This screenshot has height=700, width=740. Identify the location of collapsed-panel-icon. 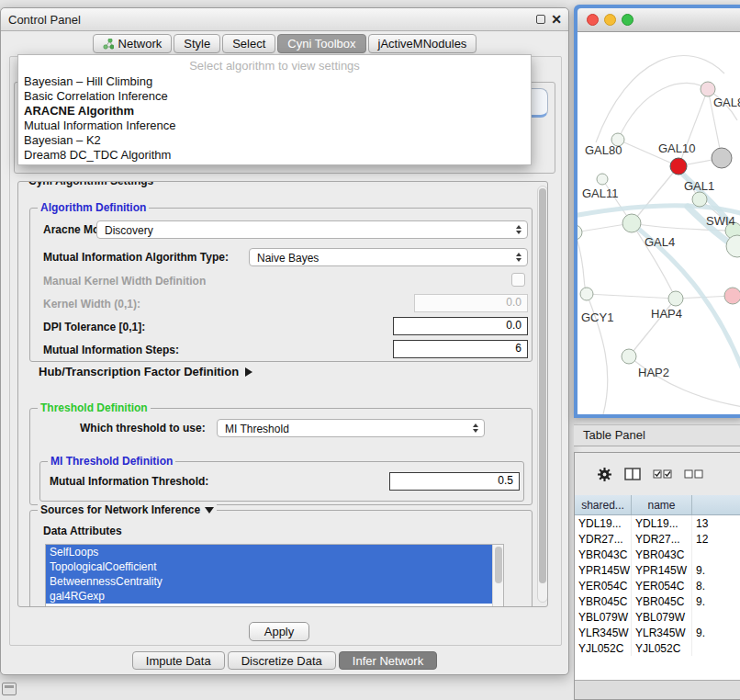
(9, 689).